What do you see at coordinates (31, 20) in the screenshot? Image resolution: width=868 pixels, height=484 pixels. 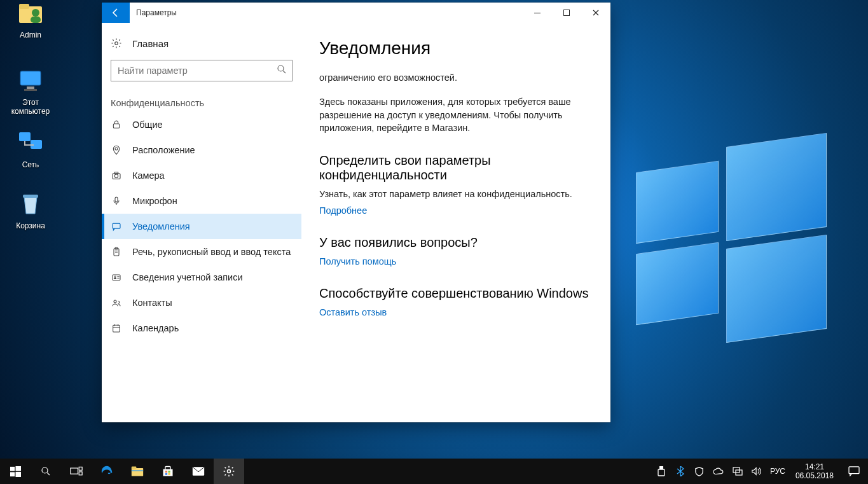 I see `desktop-icon-admin: Admin` at bounding box center [31, 20].